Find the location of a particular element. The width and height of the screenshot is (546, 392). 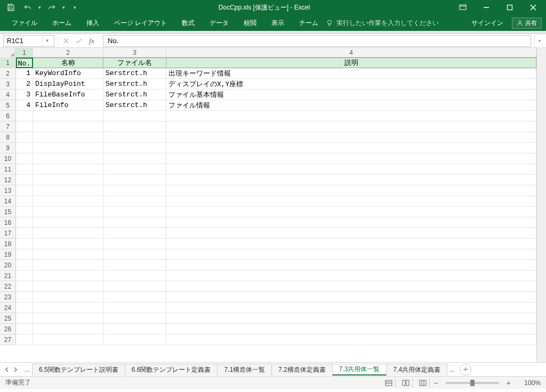

row-header: 4 is located at coordinates (8, 95).